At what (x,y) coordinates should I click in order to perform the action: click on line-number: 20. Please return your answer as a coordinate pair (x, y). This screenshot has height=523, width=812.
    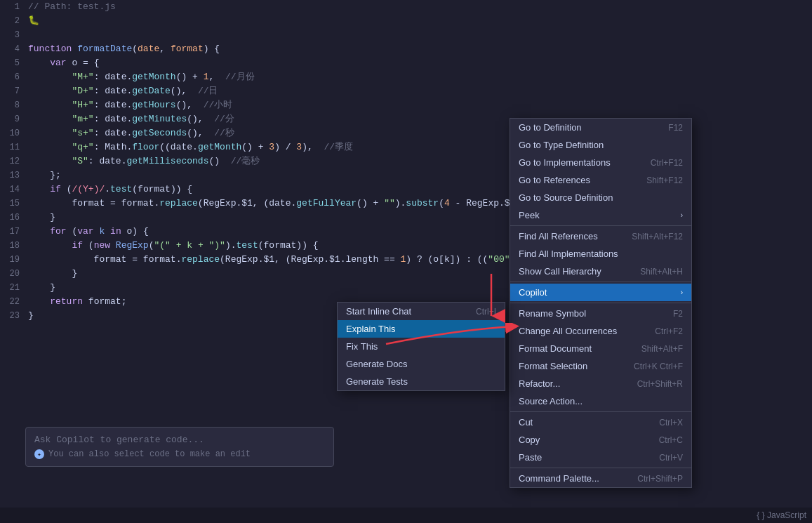
    Looking at the image, I should click on (13, 274).